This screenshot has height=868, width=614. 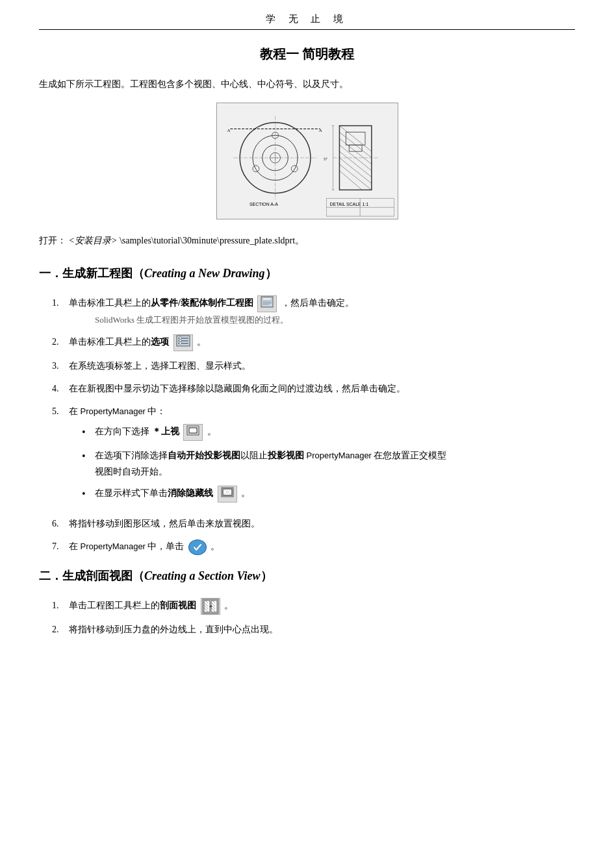 I want to click on header-slogan: 学 无 止 境, so click(x=307, y=21).